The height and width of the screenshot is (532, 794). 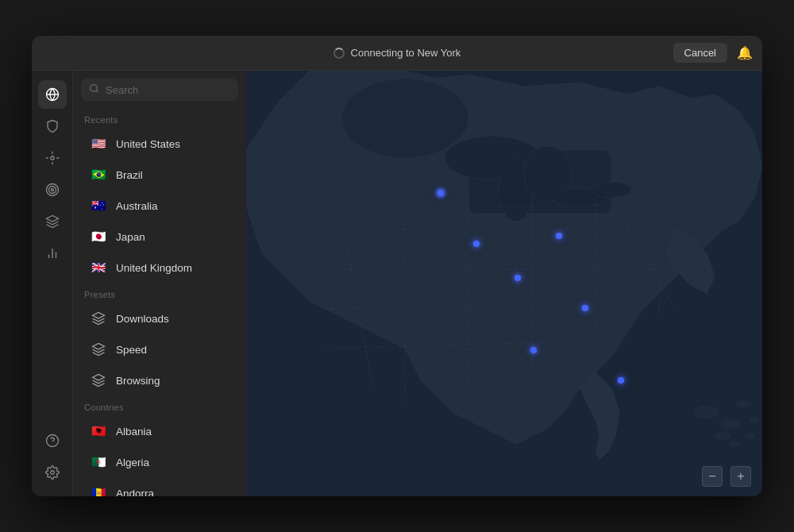 What do you see at coordinates (130, 237) in the screenshot?
I see `recent-jp-label: Japan` at bounding box center [130, 237].